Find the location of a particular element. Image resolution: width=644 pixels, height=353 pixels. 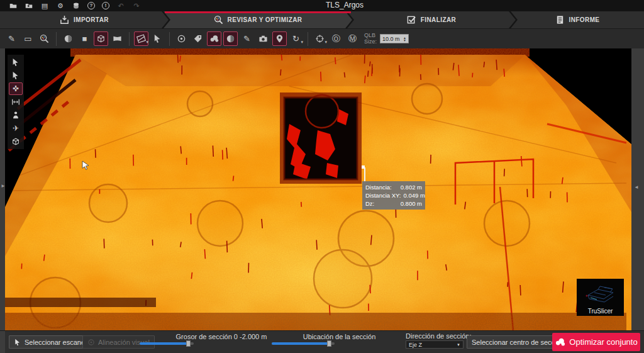

tab-importar: IMPORTAR is located at coordinates (84, 20).